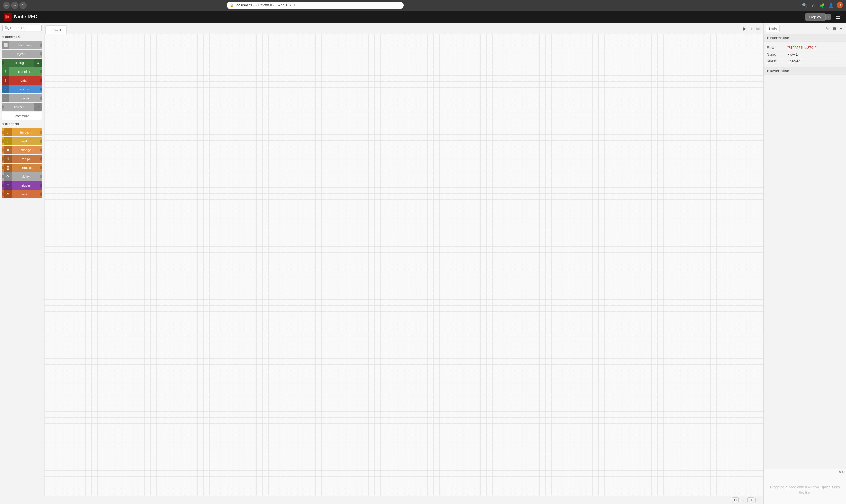  What do you see at coordinates (768, 71) in the screenshot?
I see `description-collapse-icon: ▾` at bounding box center [768, 71].